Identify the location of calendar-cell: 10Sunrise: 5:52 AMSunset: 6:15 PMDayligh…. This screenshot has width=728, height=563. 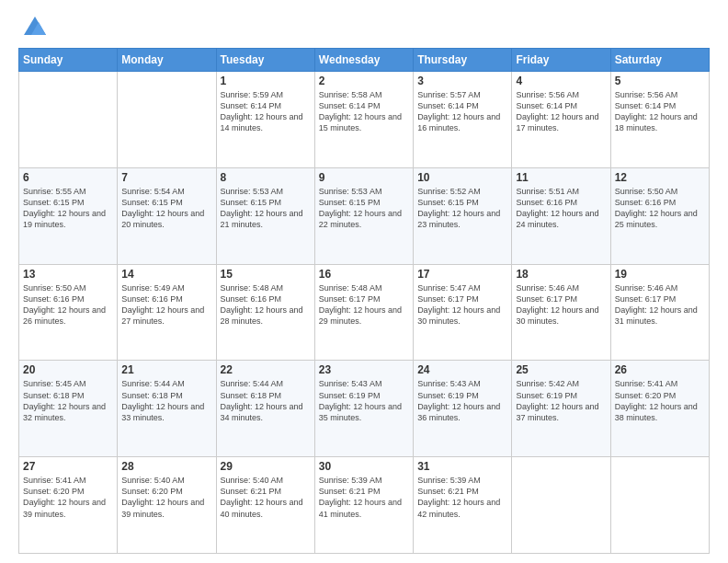
(463, 215).